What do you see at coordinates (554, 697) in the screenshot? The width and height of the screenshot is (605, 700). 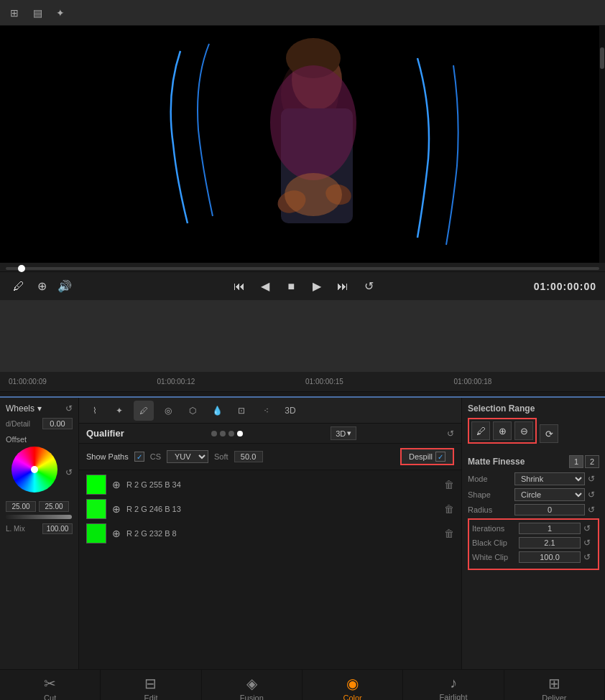 I see `nav-deliver-label: Deliver` at bounding box center [554, 697].